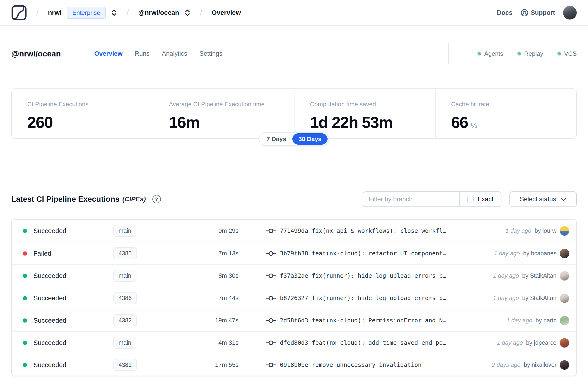 This screenshot has height=380, width=588. What do you see at coordinates (363, 343) in the screenshot?
I see `commit-message: dfed80d3 feat(nx-cloud): add time-saved …` at bounding box center [363, 343].